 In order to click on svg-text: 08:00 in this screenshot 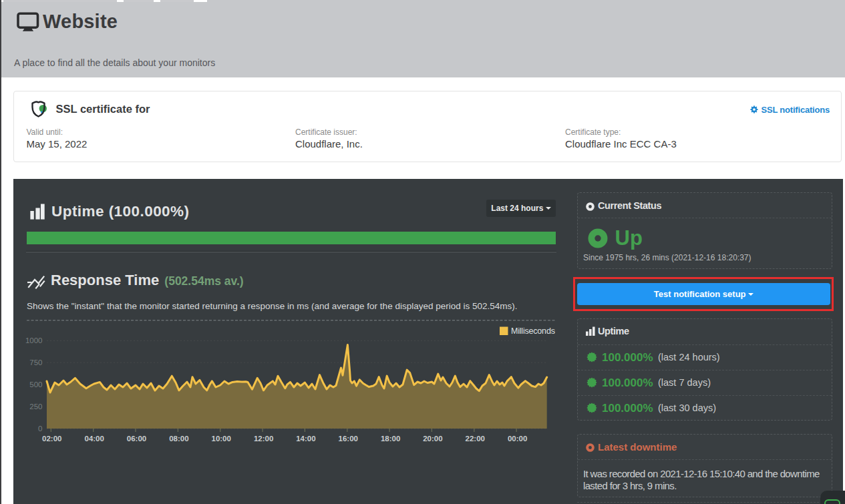, I will do `click(179, 439)`.